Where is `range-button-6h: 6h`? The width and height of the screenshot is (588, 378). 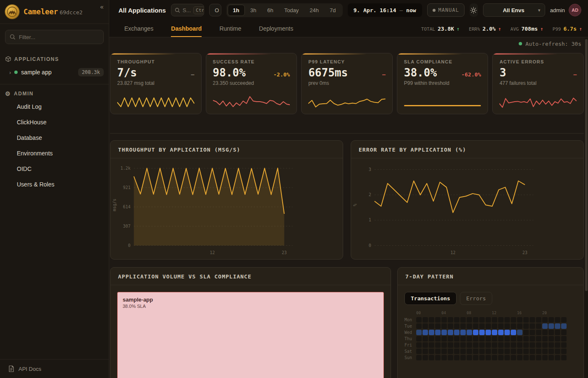 range-button-6h: 6h is located at coordinates (270, 10).